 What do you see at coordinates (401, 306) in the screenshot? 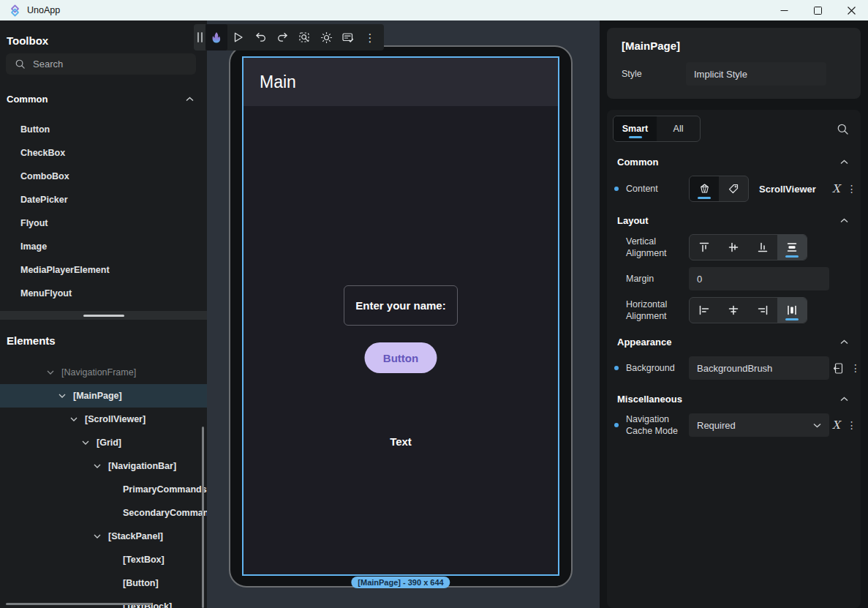
I see `design-textbox: Enter your name:` at bounding box center [401, 306].